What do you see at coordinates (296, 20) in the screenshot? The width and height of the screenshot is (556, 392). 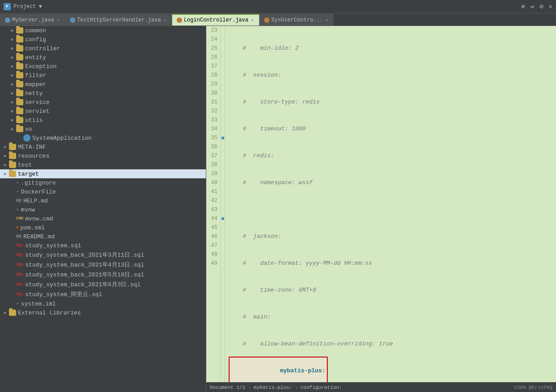 I see `tab-sysusercontro: SysUserContro... ✕` at bounding box center [296, 20].